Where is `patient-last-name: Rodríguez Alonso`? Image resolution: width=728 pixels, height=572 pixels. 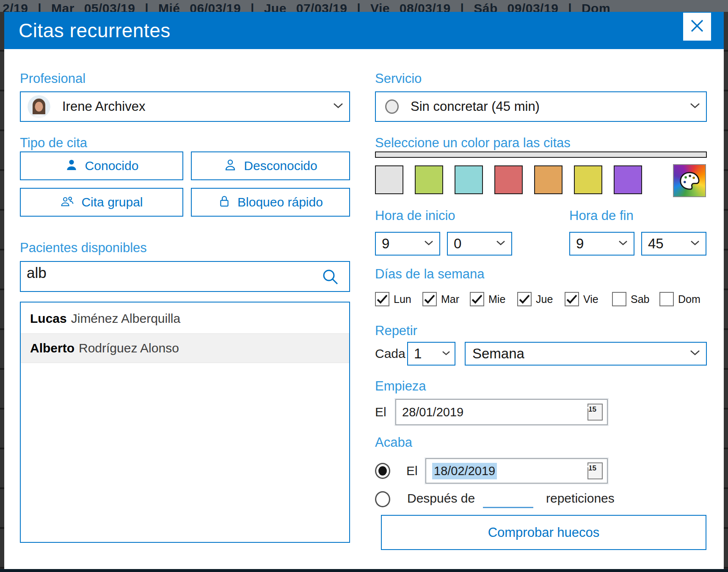 patient-last-name: Rodríguez Alonso is located at coordinates (129, 348).